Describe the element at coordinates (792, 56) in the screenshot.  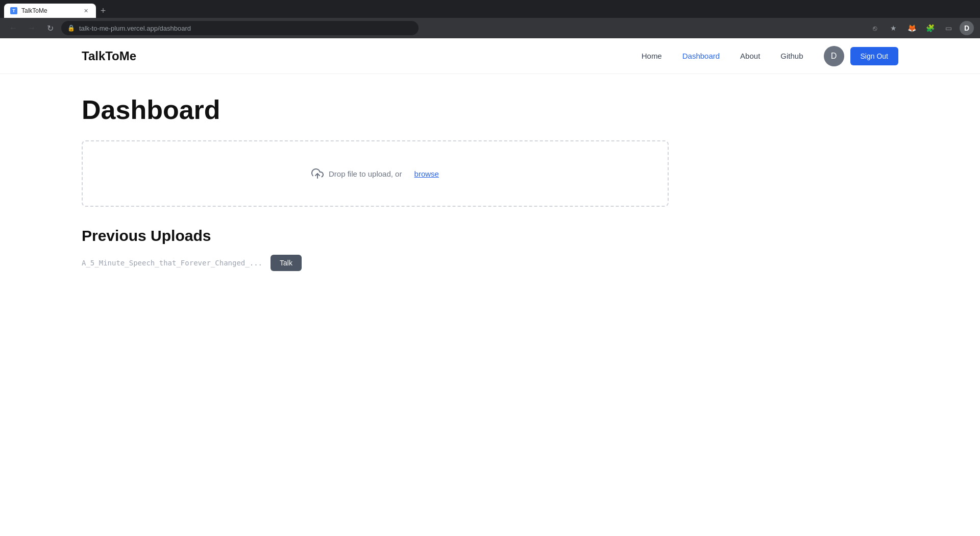
I see `nav-link-github: Github` at that location.